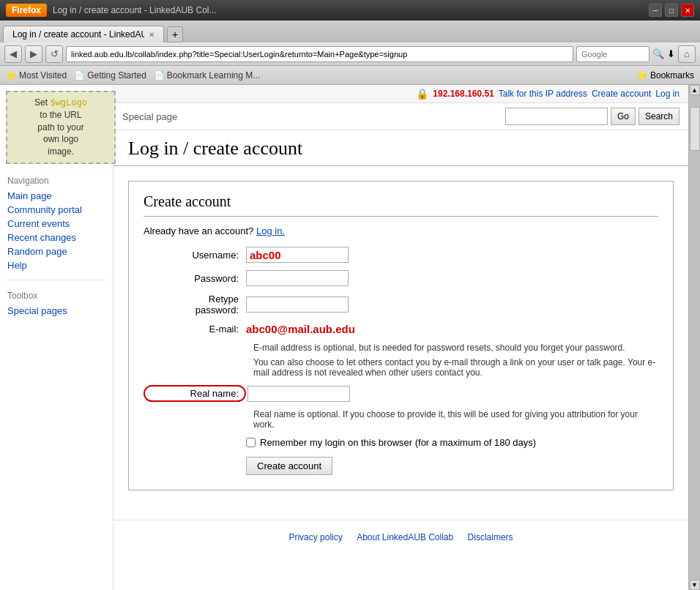  Describe the element at coordinates (26, 10) in the screenshot. I see `firefox-logo: Firefox` at that location.